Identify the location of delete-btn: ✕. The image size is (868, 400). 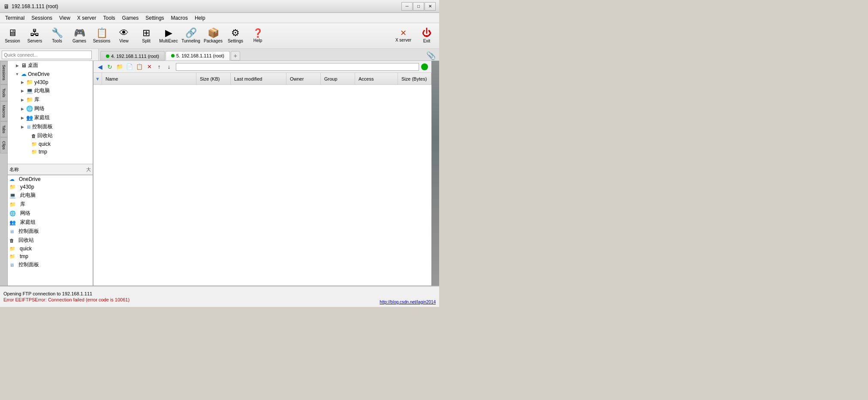
(149, 67).